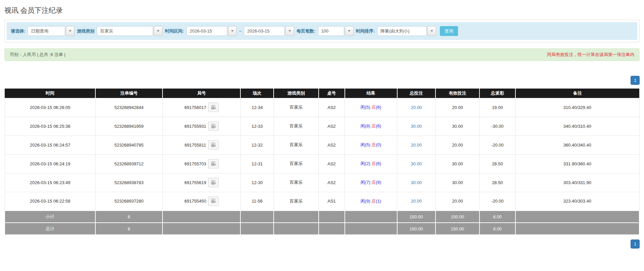 This screenshot has width=644, height=271. I want to click on cell-time: 2026-03-15 06:22:58, so click(50, 201).